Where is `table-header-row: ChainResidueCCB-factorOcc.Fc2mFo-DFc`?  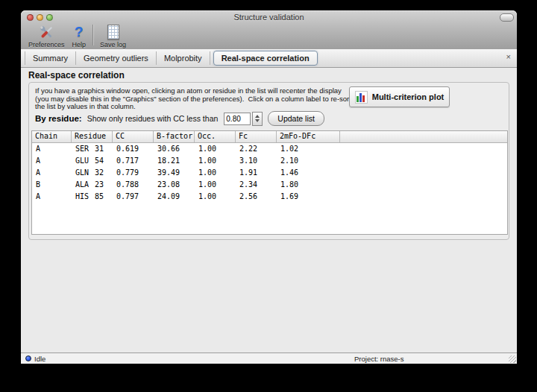 table-header-row: ChainResidueCCB-factorOcc.Fc2mFo-DFc is located at coordinates (270, 137).